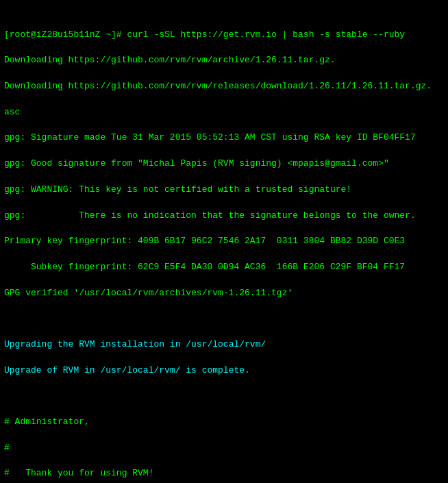  What do you see at coordinates (224, 60) in the screenshot?
I see `line-2: Downloading https://github.com/rvm/rvm/a…` at bounding box center [224, 60].